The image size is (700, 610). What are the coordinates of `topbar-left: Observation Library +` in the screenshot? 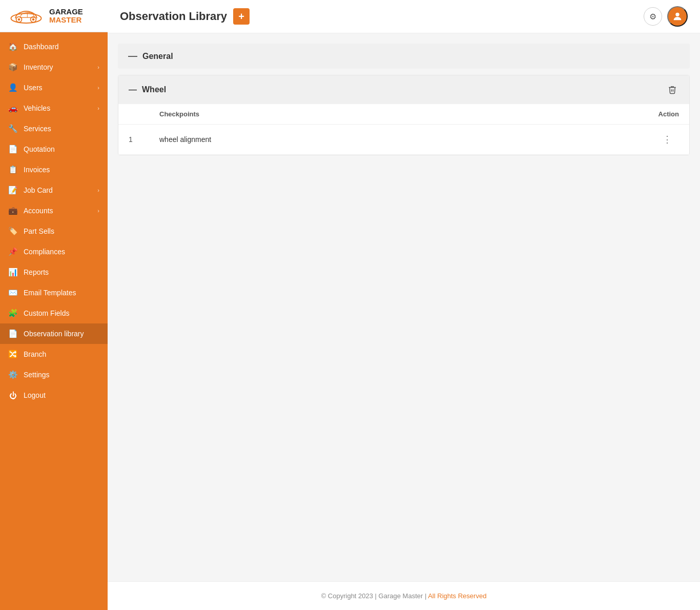 It's located at (184, 16).